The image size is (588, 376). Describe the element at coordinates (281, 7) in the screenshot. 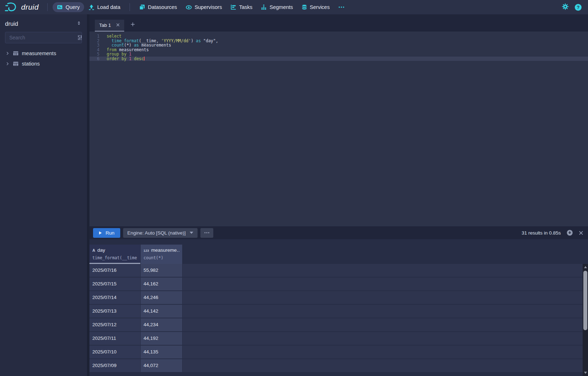

I see `nav-item-label: Segments` at that location.